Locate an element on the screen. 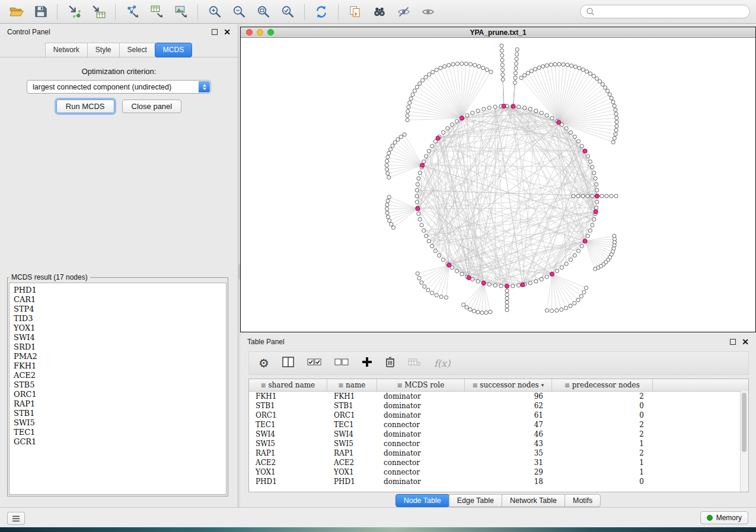 Image resolution: width=756 pixels, height=532 pixels. duplicate-network-button is located at coordinates (355, 12).